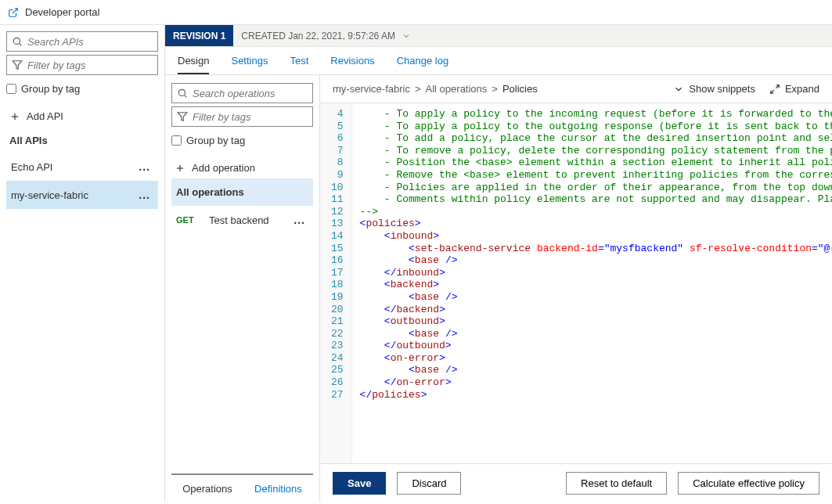 This screenshot has width=832, height=504. I want to click on add-api-button: Add API, so click(82, 116).